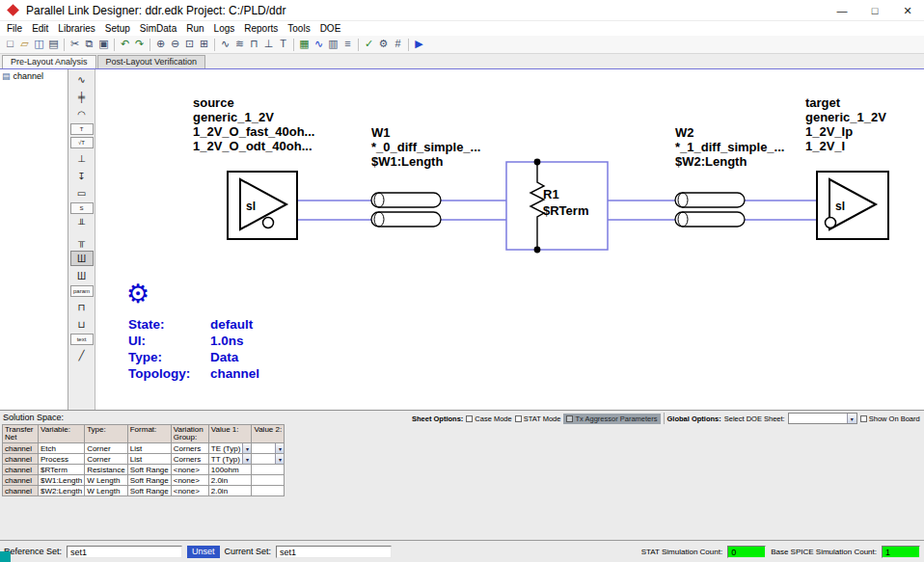 This screenshot has width=924, height=562. I want to click on add-text-icon: T, so click(284, 44).